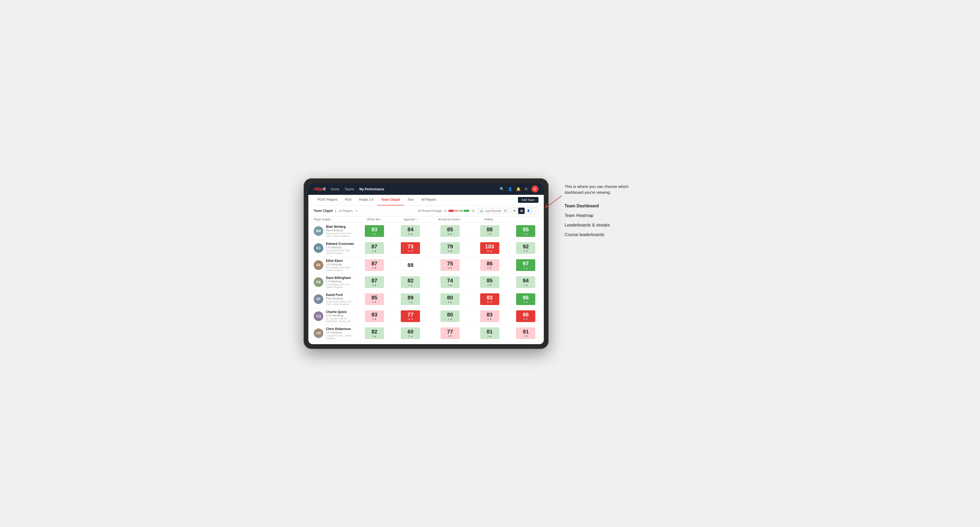  Describe the element at coordinates (599, 206) in the screenshot. I see `menu-item-team-dashboard: Team Dashboard` at that location.